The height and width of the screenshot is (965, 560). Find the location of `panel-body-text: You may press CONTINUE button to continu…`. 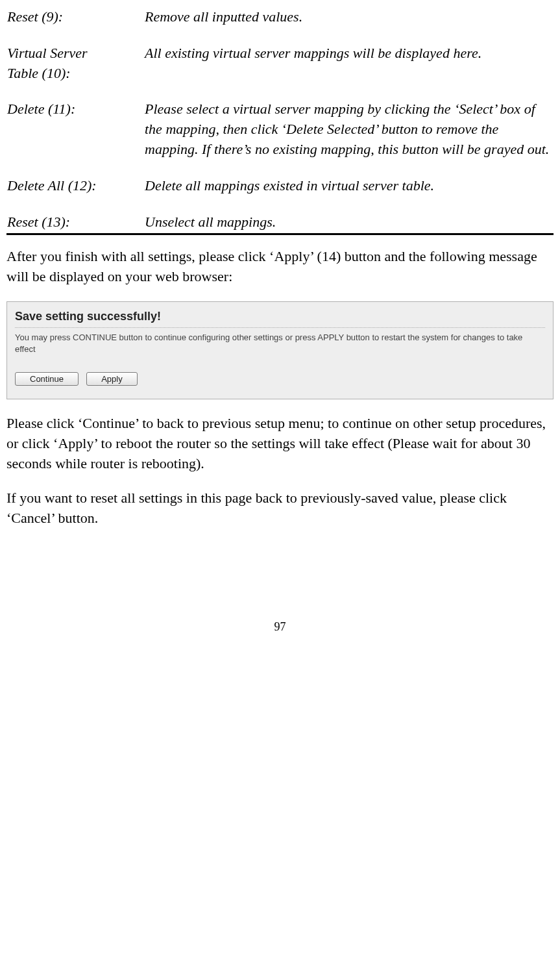

panel-body-text: You may press CONTINUE button to continu… is located at coordinates (280, 344).